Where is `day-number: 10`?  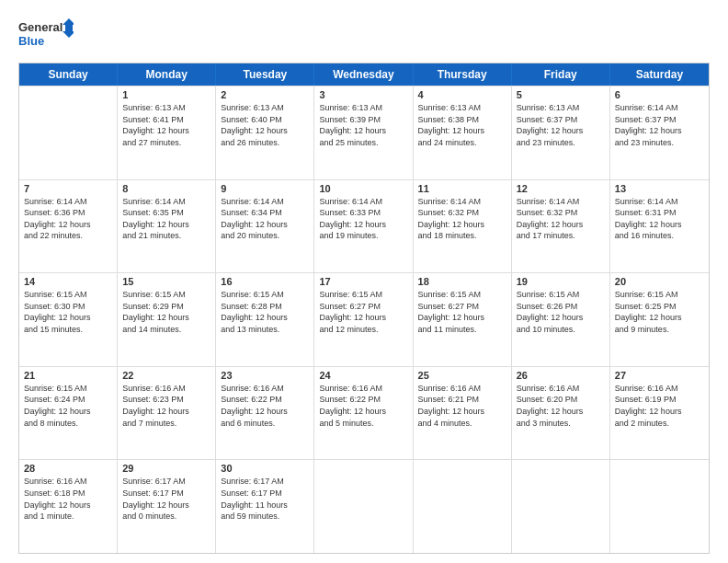
day-number: 10 is located at coordinates (363, 189).